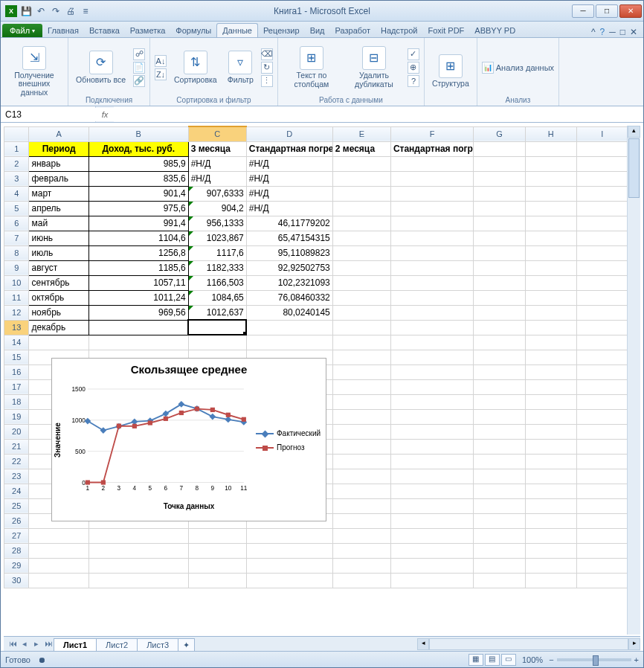 This screenshot has height=668, width=644. Describe the element at coordinates (500, 372) in the screenshot. I see `cell-G16` at that location.